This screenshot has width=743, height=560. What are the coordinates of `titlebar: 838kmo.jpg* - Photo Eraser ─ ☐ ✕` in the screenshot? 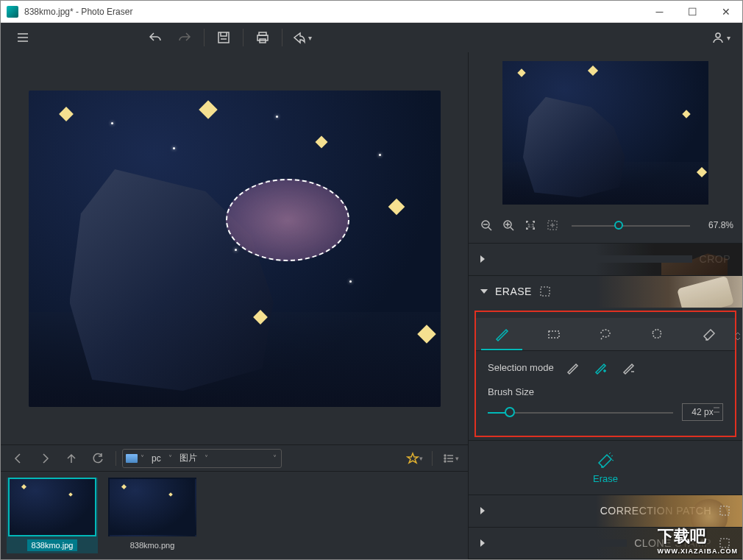 It's located at (372, 12).